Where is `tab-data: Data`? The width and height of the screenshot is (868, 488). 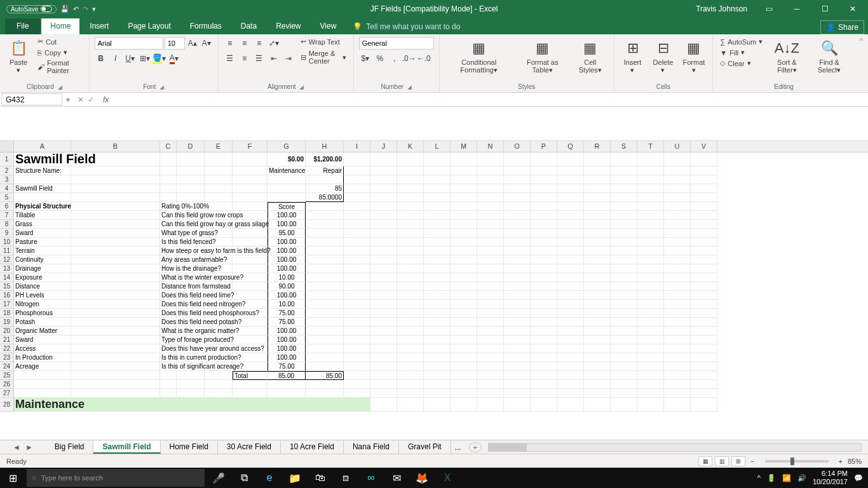 tab-data: Data is located at coordinates (249, 27).